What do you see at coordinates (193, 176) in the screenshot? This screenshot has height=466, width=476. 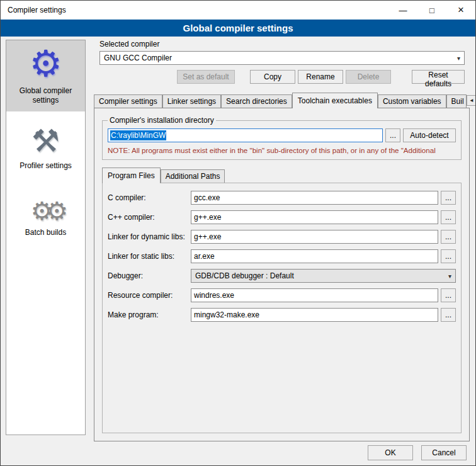 I see `tab-additional-paths: Additional Paths` at bounding box center [193, 176].